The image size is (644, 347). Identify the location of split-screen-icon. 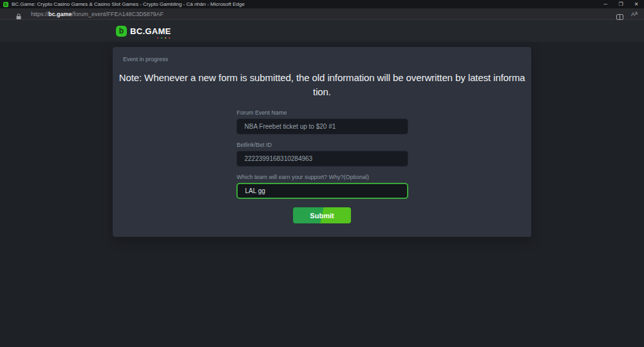
(620, 14).